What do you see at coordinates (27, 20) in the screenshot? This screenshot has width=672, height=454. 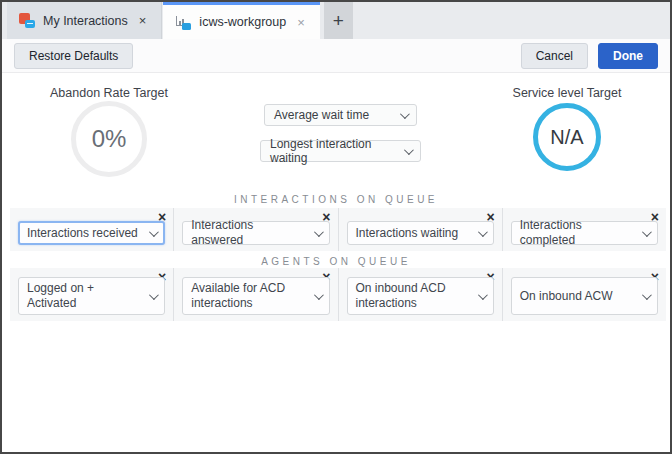 I see `interactions-icon` at bounding box center [27, 20].